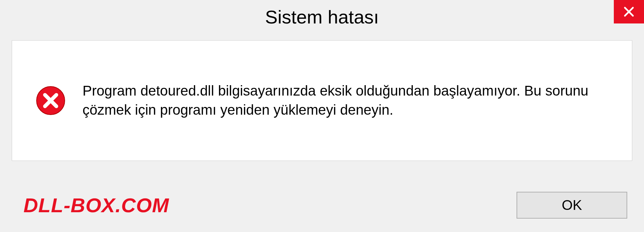 This screenshot has height=232, width=644. I want to click on ok-button: OK, so click(572, 205).